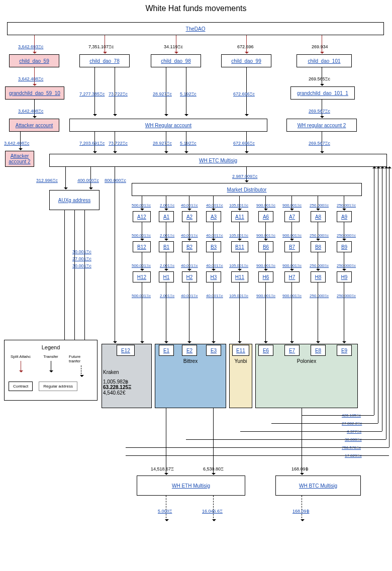  What do you see at coordinates (35, 93) in the screenshot?
I see `node-gc59: grandchild_dao_59_10` at bounding box center [35, 93].